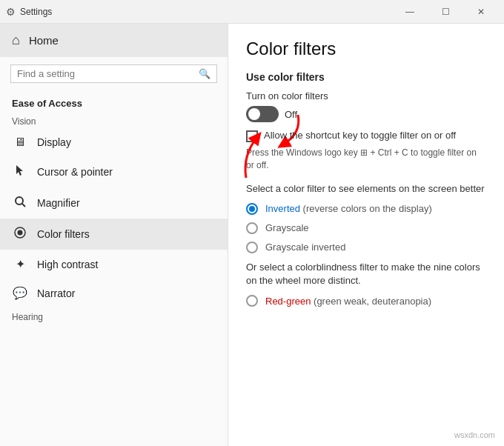 Image resolution: width=504 pixels, height=446 pixels. I want to click on shortcut-checkbox, so click(252, 136).